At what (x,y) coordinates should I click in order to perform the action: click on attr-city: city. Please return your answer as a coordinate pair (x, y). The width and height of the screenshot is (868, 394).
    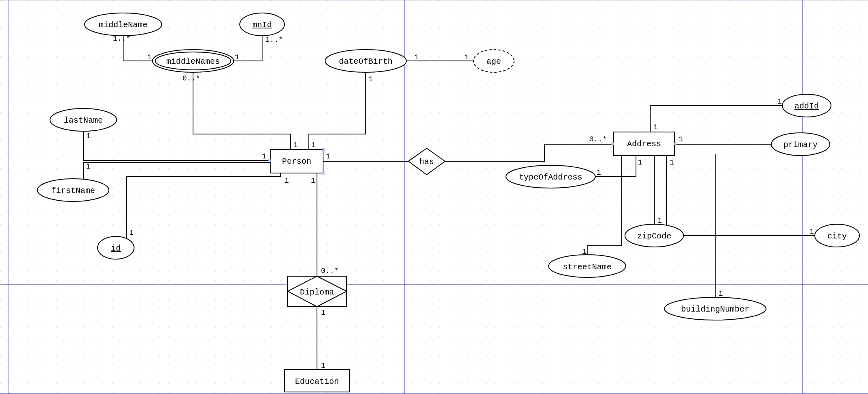
    Looking at the image, I should click on (837, 236).